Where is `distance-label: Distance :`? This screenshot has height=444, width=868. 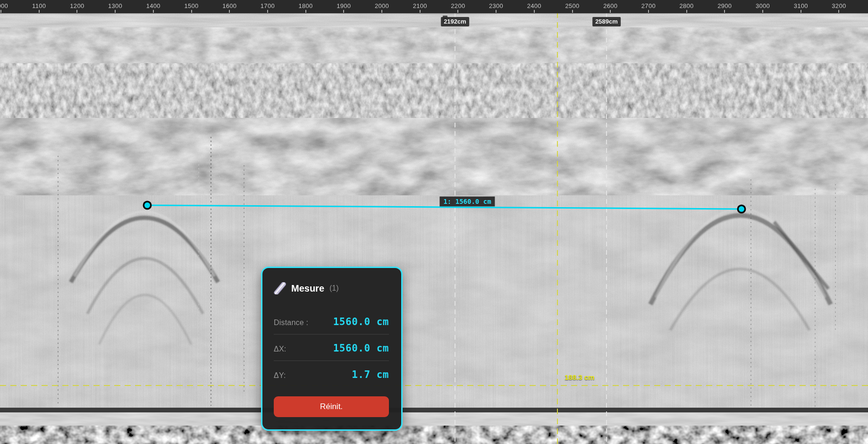
distance-label: Distance : is located at coordinates (291, 323).